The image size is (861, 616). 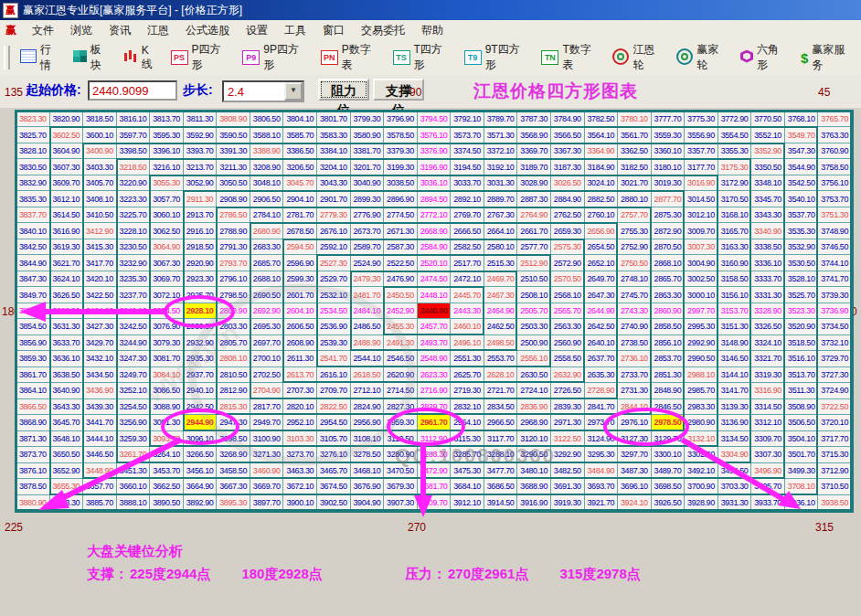 What do you see at coordinates (300, 166) in the screenshot?
I see `price-cell-3206.50: 3206.50` at bounding box center [300, 166].